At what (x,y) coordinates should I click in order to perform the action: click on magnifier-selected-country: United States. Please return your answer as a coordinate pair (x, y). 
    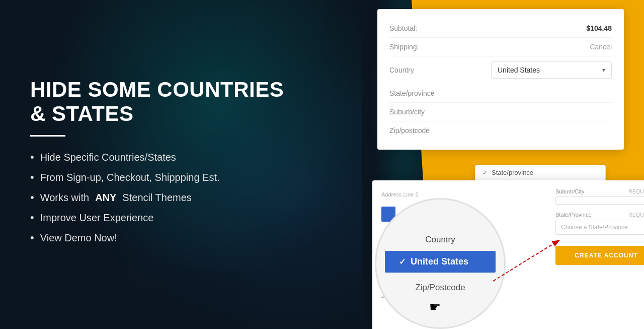
    Looking at the image, I should click on (440, 262).